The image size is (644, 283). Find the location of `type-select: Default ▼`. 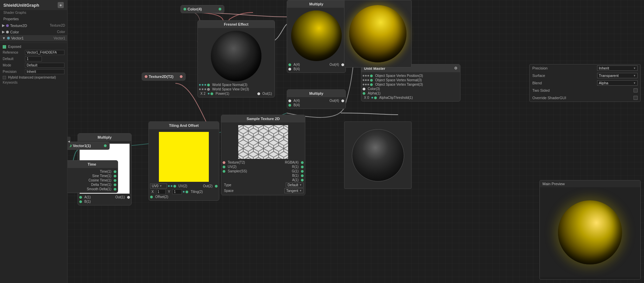

type-select: Default ▼ is located at coordinates (295, 185).